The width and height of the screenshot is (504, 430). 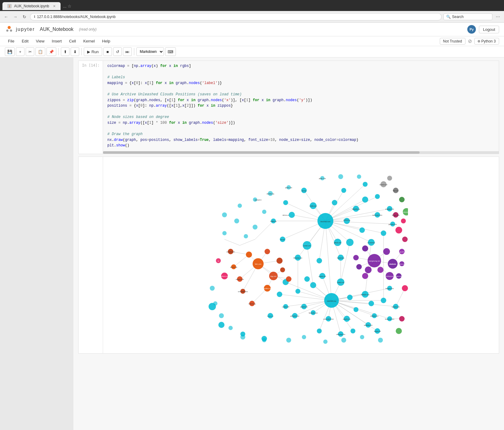 What do you see at coordinates (65, 52) in the screenshot?
I see `move-up-button: ⬆` at bounding box center [65, 52].